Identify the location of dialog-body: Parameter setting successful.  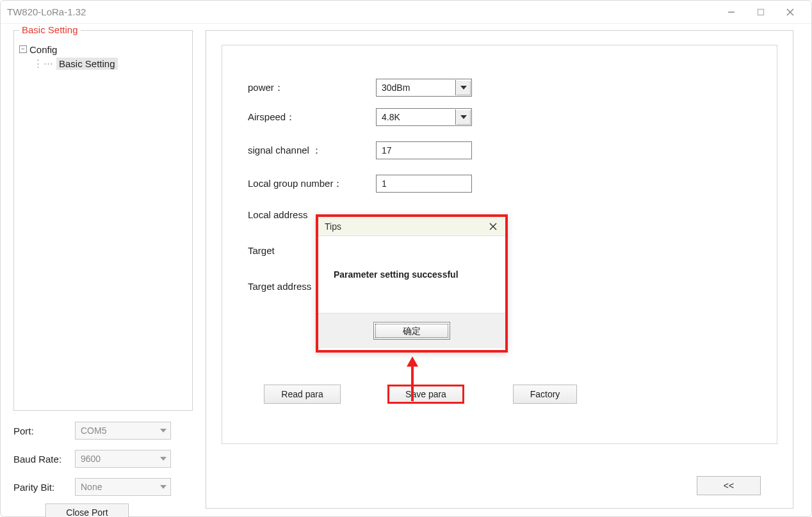
(412, 274).